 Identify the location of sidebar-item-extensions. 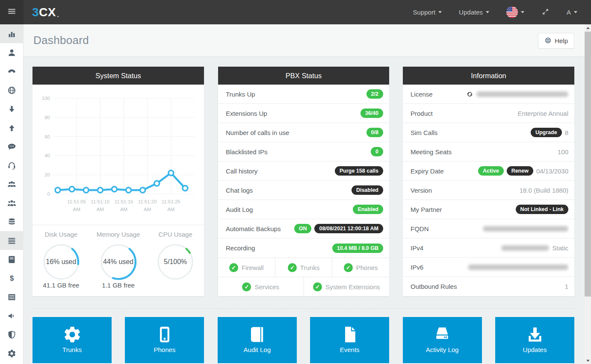
(12, 53).